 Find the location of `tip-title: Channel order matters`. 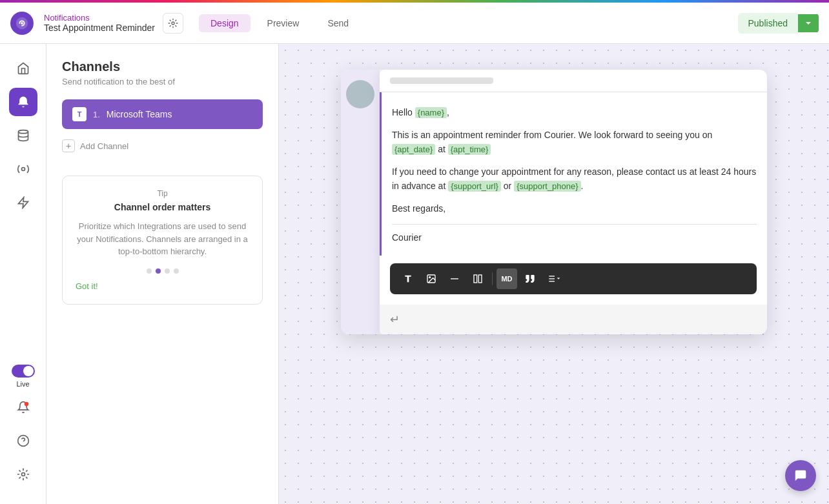

tip-title: Channel order matters is located at coordinates (163, 207).